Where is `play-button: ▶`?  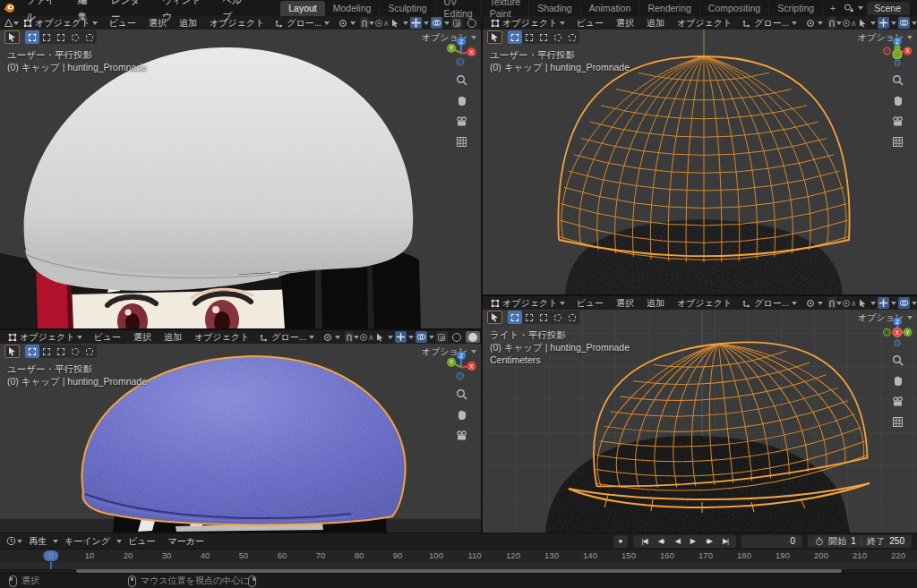
play-button: ▶ is located at coordinates (693, 541).